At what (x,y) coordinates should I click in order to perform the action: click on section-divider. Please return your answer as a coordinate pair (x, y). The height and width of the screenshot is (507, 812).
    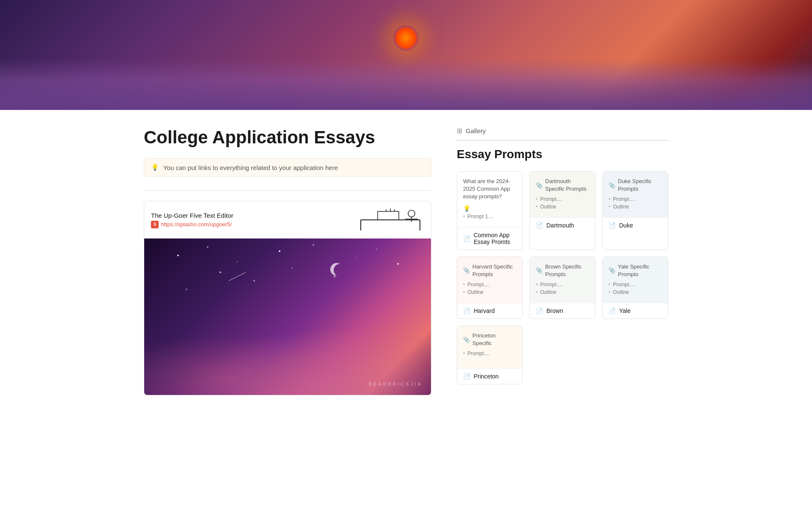
    Looking at the image, I should click on (288, 190).